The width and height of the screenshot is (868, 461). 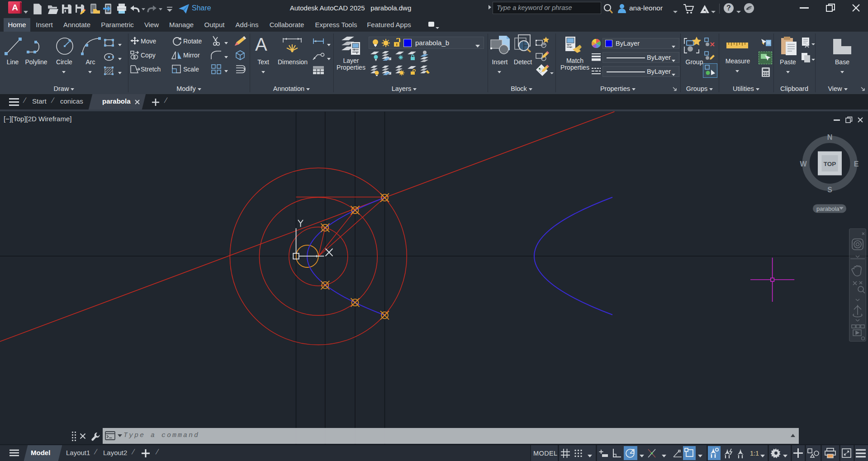 What do you see at coordinates (830, 164) in the screenshot?
I see `svg-text: TOP` at bounding box center [830, 164].